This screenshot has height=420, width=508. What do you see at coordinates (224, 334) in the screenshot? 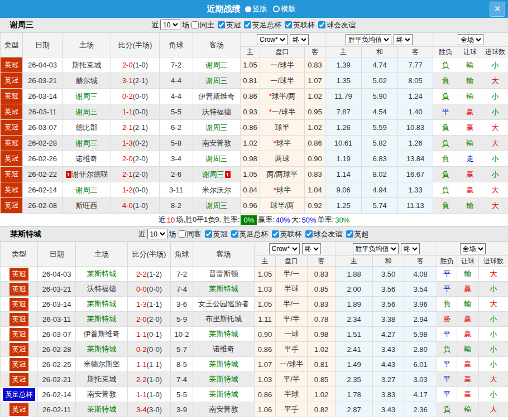
I see `away-team-name: 莱斯特城` at bounding box center [224, 334].